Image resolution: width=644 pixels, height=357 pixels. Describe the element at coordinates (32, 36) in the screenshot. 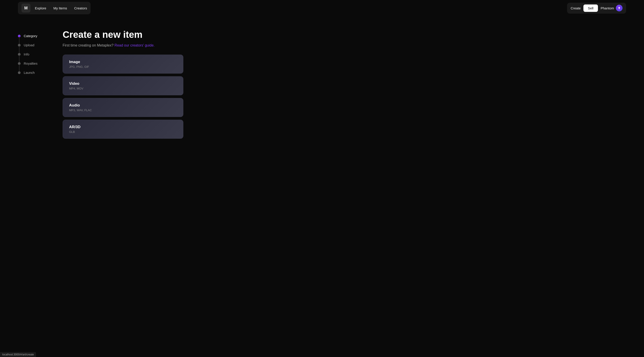

I see `sidebar-item-category: Category` at that location.